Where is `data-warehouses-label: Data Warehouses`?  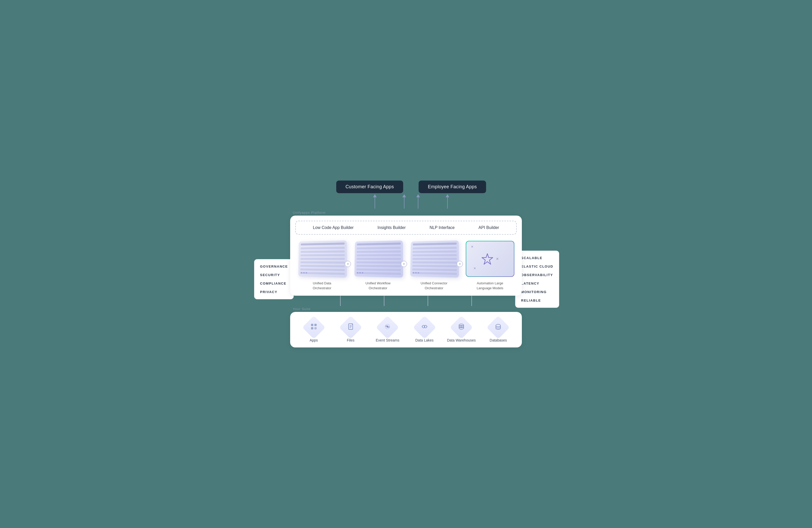 data-warehouses-label: Data Warehouses is located at coordinates (461, 340).